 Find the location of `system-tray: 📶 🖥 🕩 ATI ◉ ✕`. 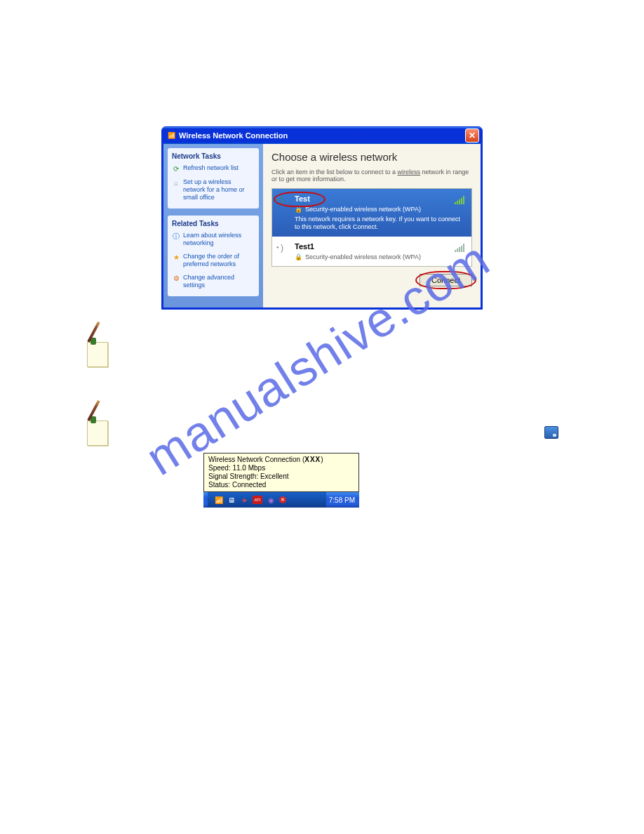

system-tray: 📶 🖥 🕩 ATI ◉ ✕ is located at coordinates (267, 500).